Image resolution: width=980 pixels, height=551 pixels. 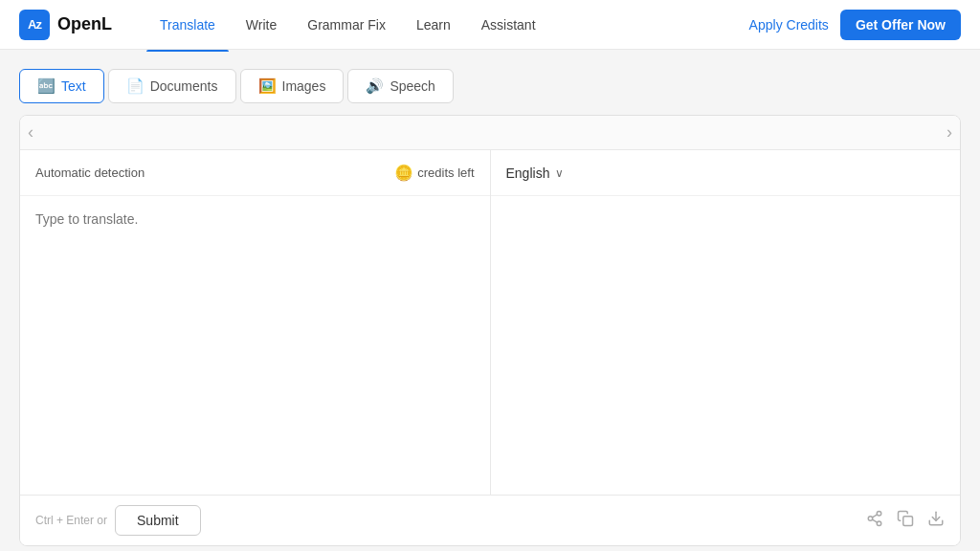 What do you see at coordinates (46, 86) in the screenshot?
I see `text-tab-icon: 🔤` at bounding box center [46, 86].